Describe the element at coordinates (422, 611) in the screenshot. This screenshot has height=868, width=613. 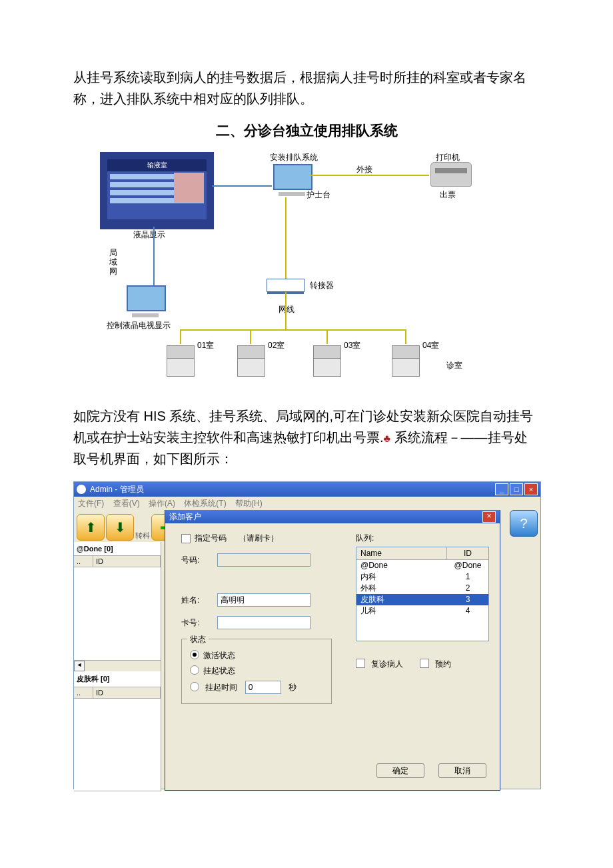
I see `queue-row: 儿科4` at that location.